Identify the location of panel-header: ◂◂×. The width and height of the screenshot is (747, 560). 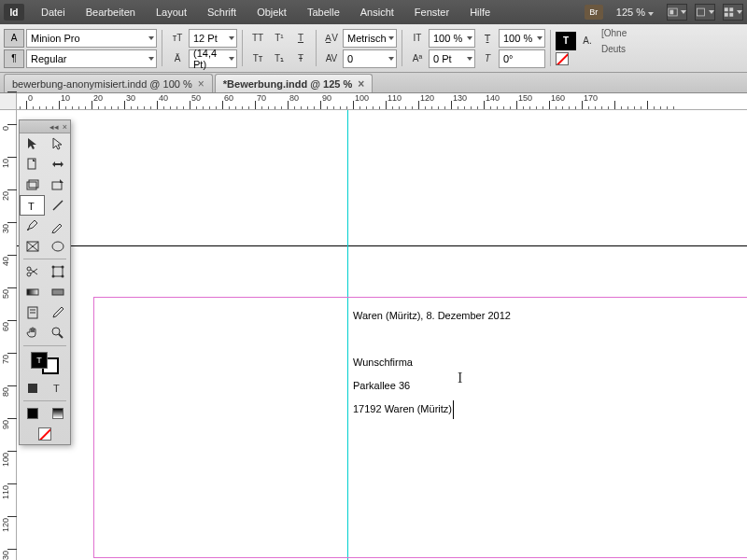
(45, 127).